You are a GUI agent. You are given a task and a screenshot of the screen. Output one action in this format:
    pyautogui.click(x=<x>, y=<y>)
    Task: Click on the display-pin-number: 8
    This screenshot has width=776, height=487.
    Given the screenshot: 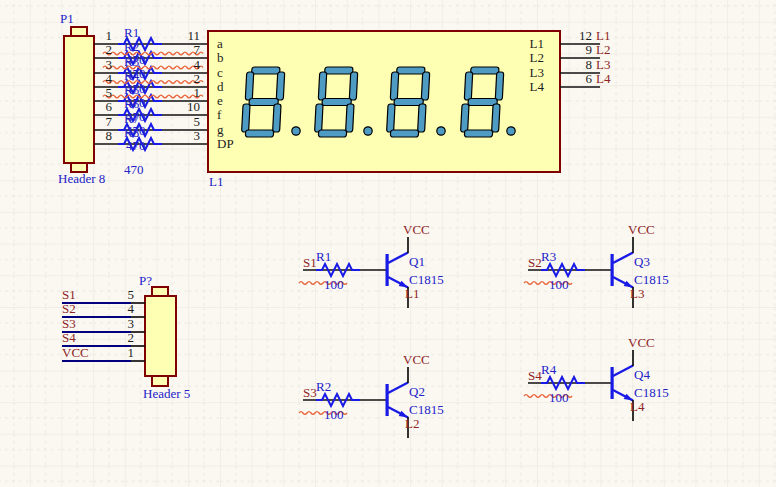 What is the action you would take?
    pyautogui.click(x=578, y=65)
    